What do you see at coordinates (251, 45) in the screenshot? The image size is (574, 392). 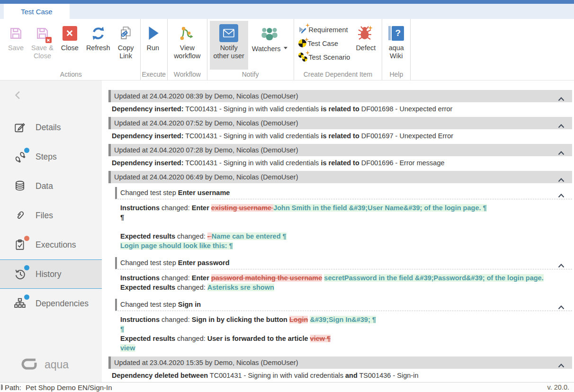 I see `ribbon-buttons-notify: Notify other user Watchers` at bounding box center [251, 45].